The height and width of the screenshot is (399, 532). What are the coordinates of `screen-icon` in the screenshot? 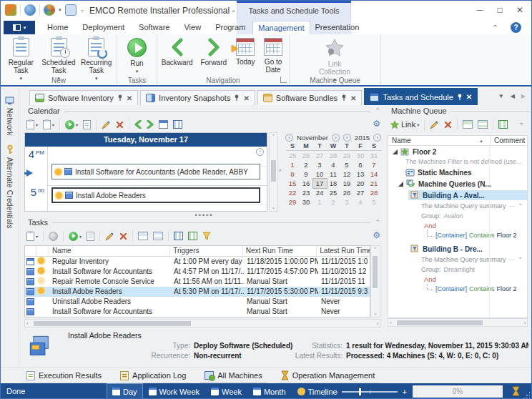 It's located at (71, 10).